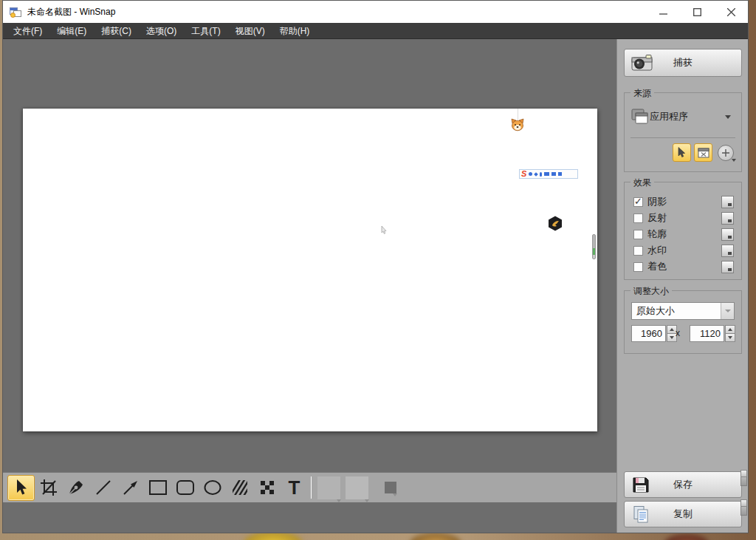 This screenshot has width=756, height=540. Describe the element at coordinates (683, 322) in the screenshot. I see `resize-group: 调整大小 原始大小 x` at that location.